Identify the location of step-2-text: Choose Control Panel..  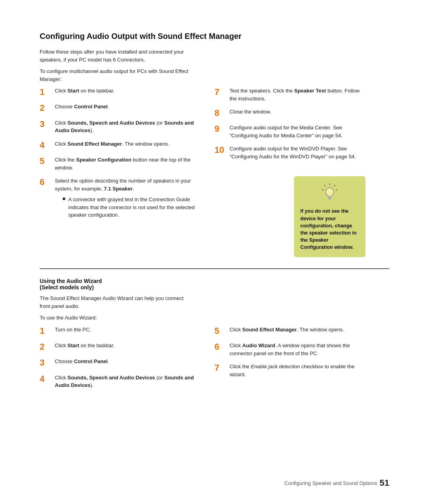
(127, 107).